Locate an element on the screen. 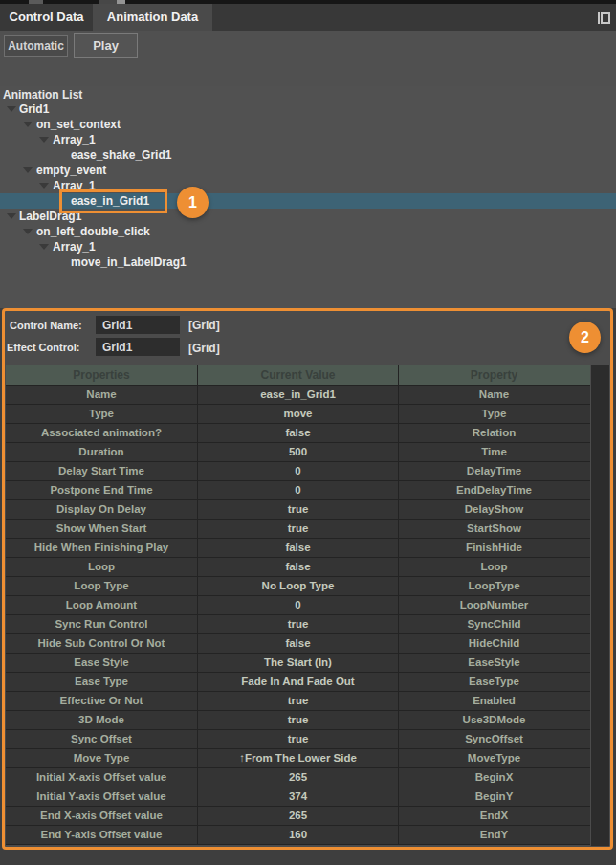 This screenshot has height=865, width=616. table-row: LoopfalseLoop is located at coordinates (298, 567).